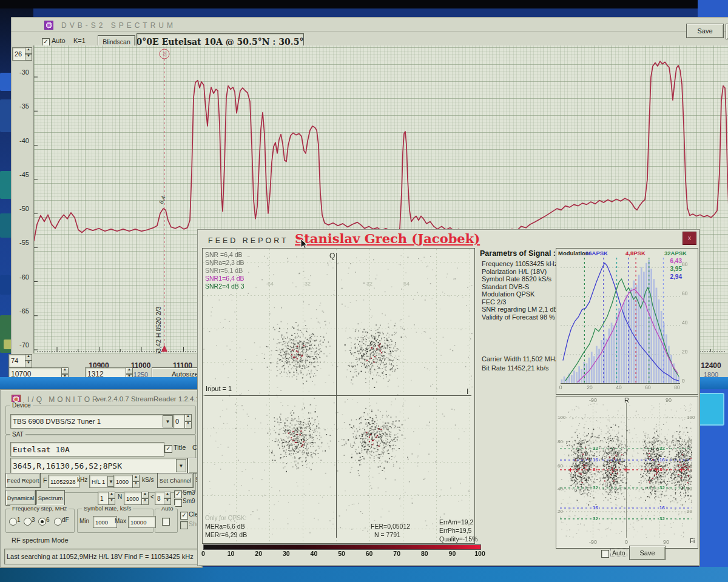 This screenshot has height=582, width=728. I want to click on phase-scatter, so click(626, 470).